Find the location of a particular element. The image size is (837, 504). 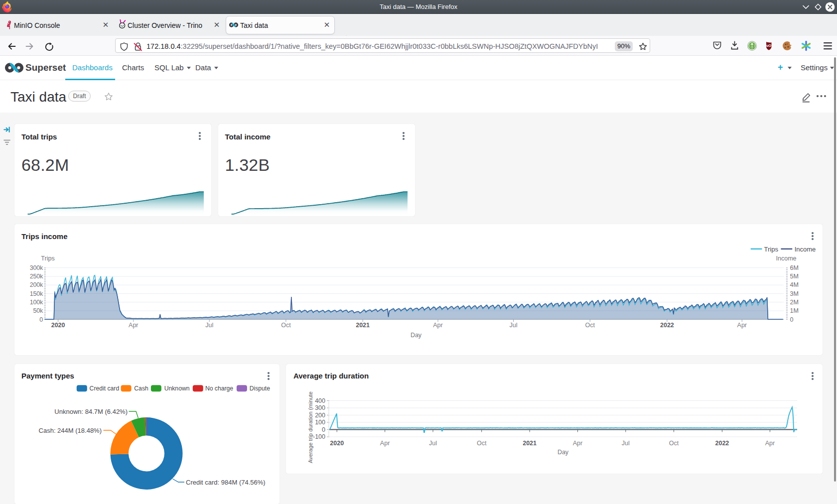

svg-text: 100 is located at coordinates (320, 422).